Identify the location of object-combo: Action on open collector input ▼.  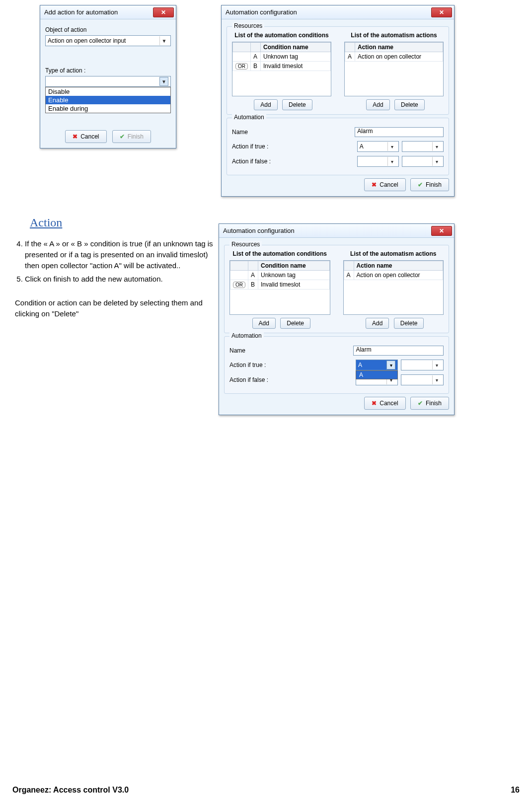
(108, 41).